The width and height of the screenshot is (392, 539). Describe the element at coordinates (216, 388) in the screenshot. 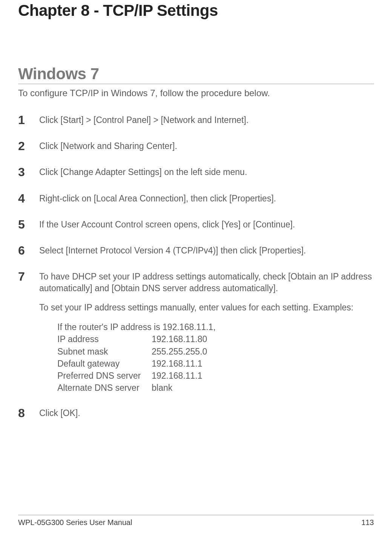

I see `example-row: Alternate DNS server blank` at that location.